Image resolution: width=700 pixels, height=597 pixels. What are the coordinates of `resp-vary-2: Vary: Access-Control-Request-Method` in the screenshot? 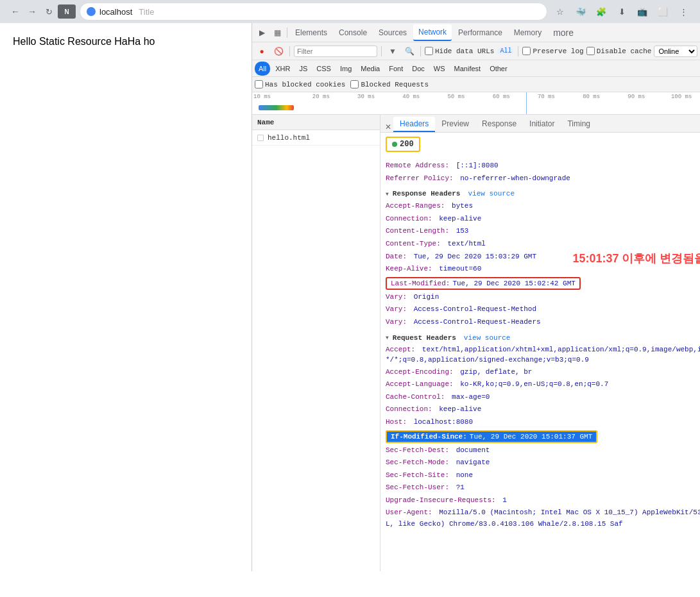 It's located at (543, 310).